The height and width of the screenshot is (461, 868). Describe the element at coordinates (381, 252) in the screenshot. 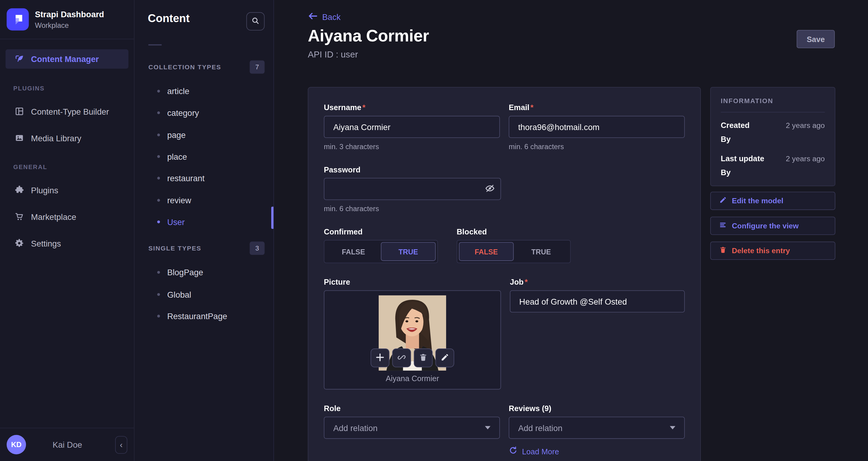

I see `confirmed-toggle: FALSE TRUE` at that location.